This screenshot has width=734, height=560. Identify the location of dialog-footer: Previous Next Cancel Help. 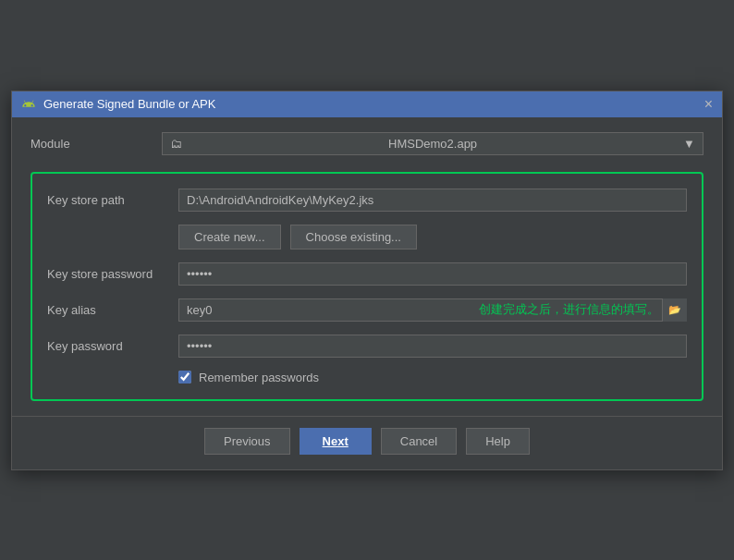
(367, 443).